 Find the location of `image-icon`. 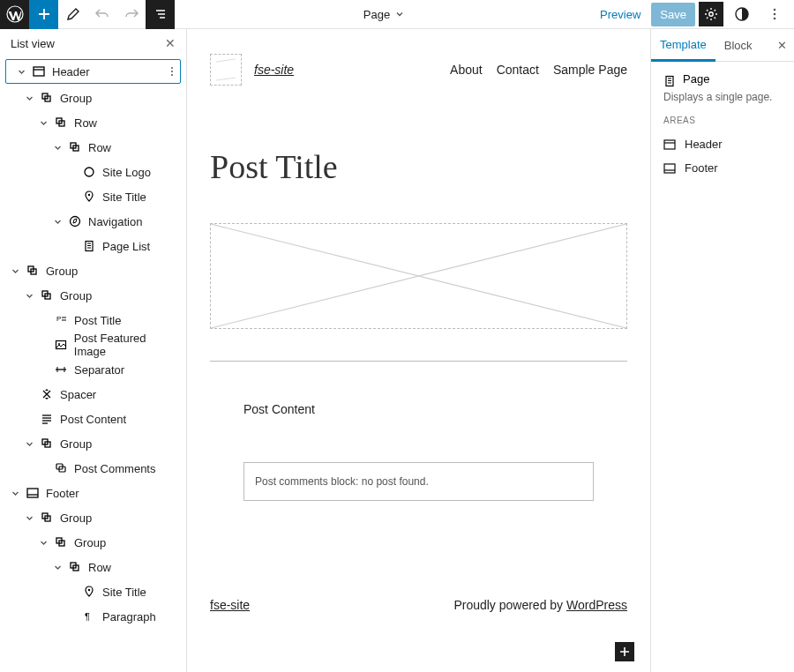

image-icon is located at coordinates (61, 345).